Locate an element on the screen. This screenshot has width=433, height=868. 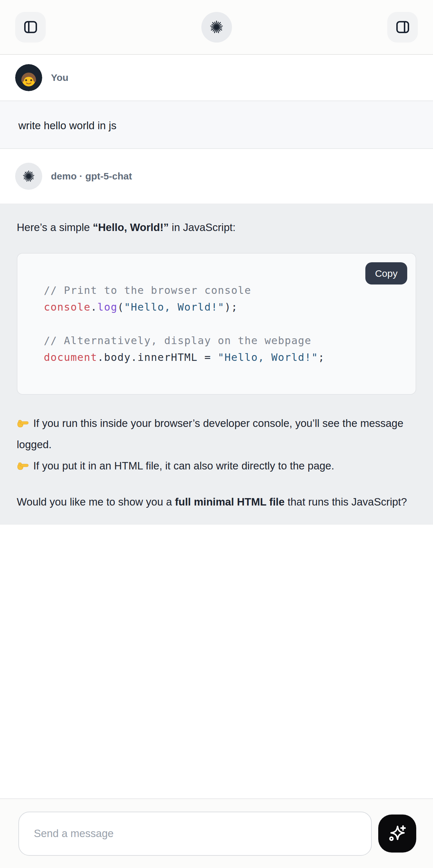
panel-right-icon is located at coordinates (403, 27).